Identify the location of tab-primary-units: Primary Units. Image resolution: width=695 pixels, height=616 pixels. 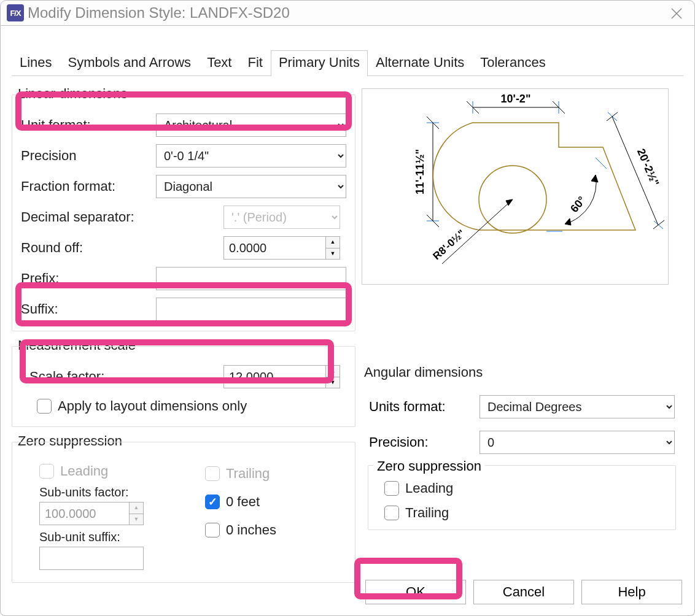
(319, 63).